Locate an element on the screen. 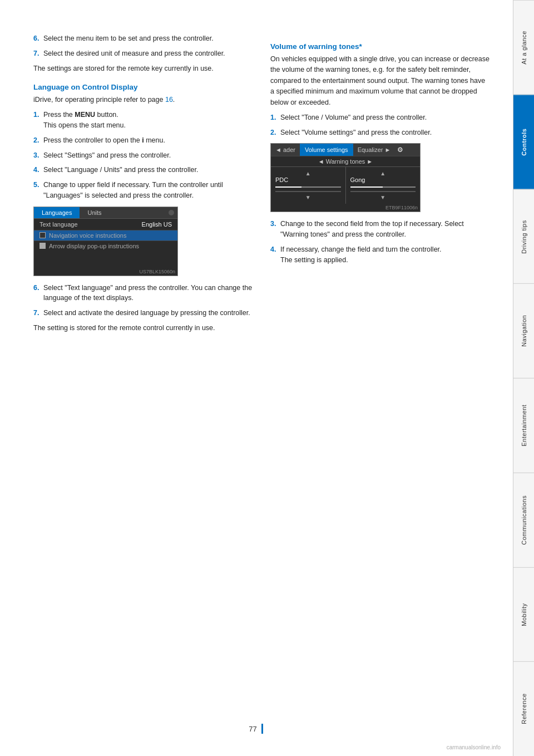 This screenshot has width=534, height=756. right-step-text-4: If necessary, change the field and turn … is located at coordinates (385, 255).